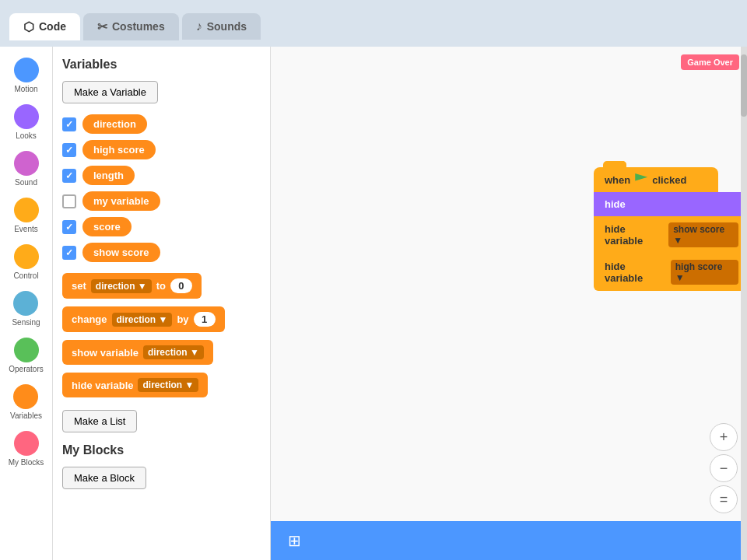 The height and width of the screenshot is (560, 747). I want to click on control-dot, so click(26, 257).